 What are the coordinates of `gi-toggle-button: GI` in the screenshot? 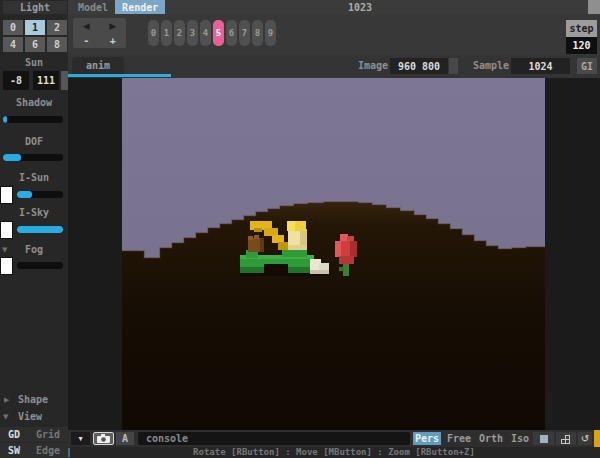 It's located at (587, 66).